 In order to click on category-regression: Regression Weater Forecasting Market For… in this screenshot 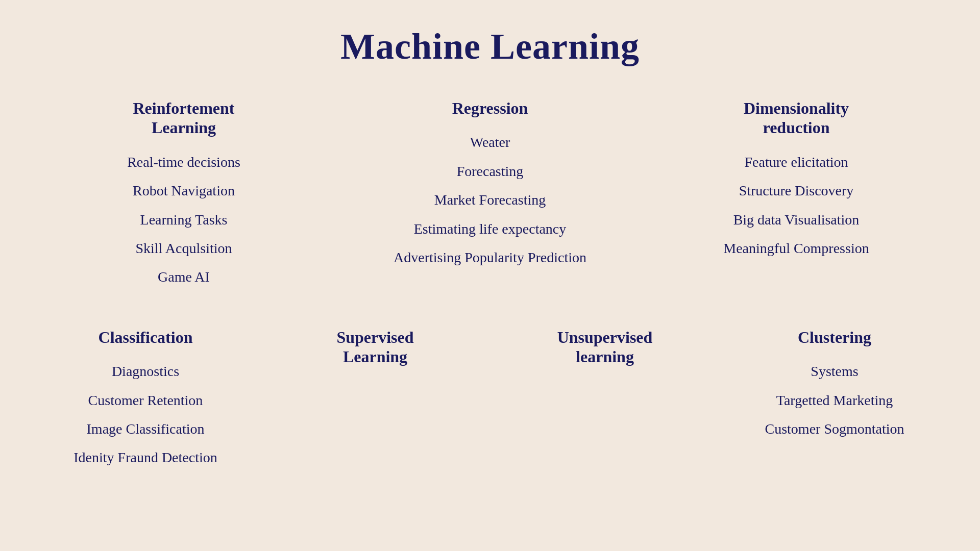, I will do `click(490, 198)`.